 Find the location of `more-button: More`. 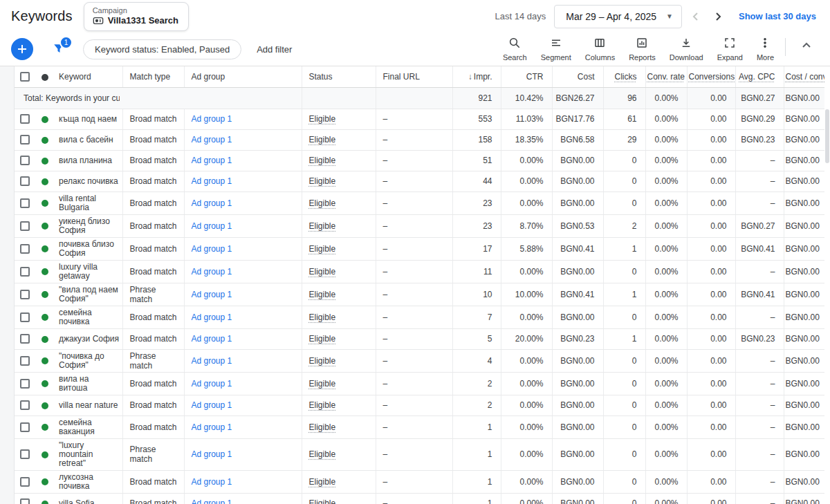

more-button: More is located at coordinates (765, 49).